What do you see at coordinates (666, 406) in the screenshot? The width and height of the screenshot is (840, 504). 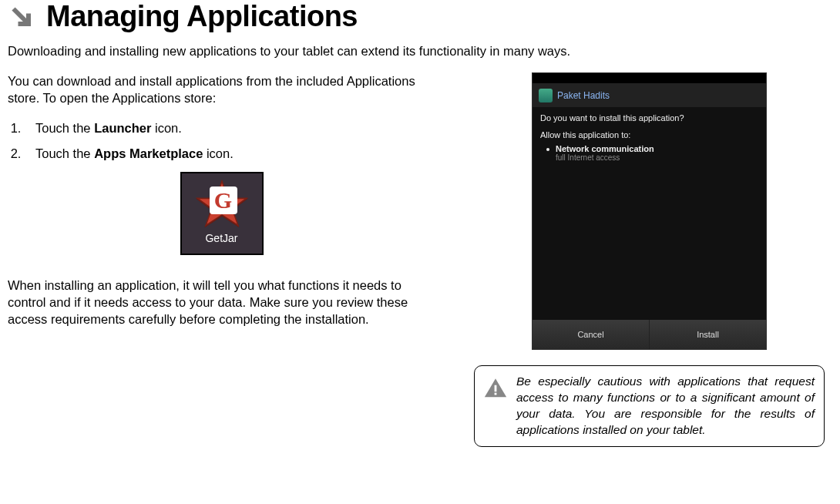 I see `warning-text: Be especially cautious with applications…` at bounding box center [666, 406].